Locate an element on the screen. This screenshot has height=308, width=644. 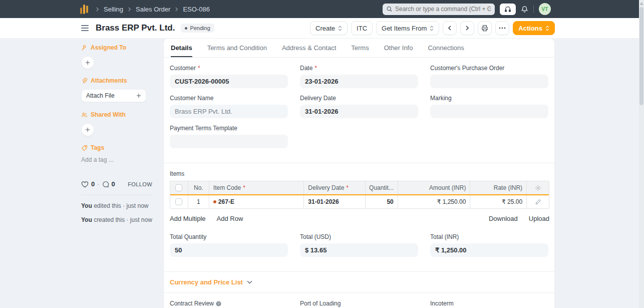
download-button: Download is located at coordinates (503, 218).